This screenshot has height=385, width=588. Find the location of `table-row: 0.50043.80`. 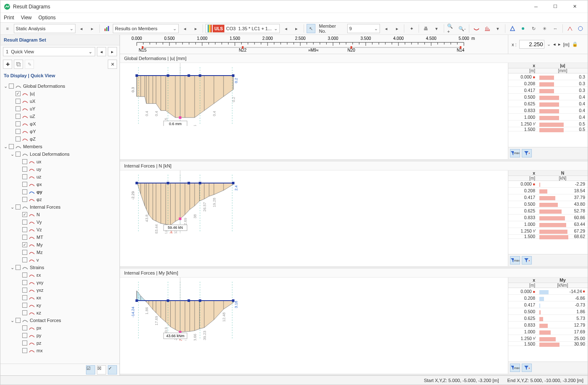

table-row: 0.50043.80 is located at coordinates (548, 204).